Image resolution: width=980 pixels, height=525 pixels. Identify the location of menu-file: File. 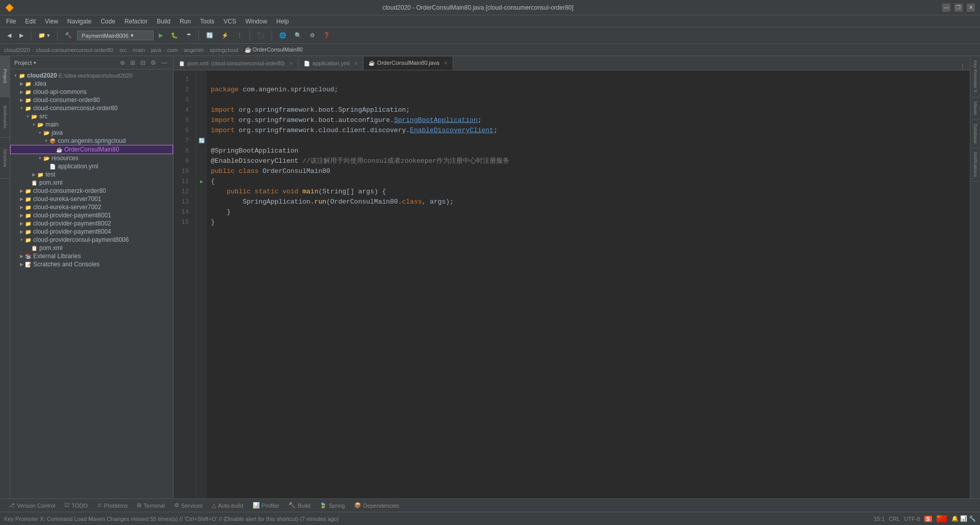
(11, 21).